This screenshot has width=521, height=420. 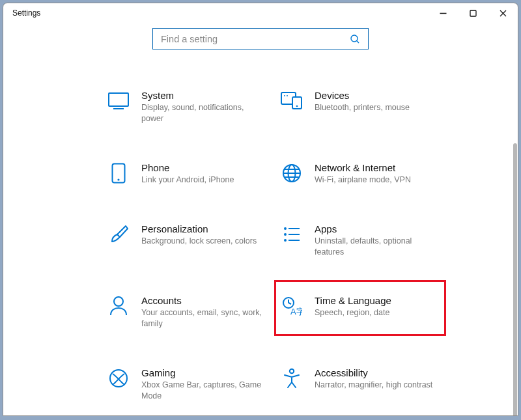 What do you see at coordinates (203, 301) in the screenshot?
I see `category-title: Accounts` at bounding box center [203, 301].